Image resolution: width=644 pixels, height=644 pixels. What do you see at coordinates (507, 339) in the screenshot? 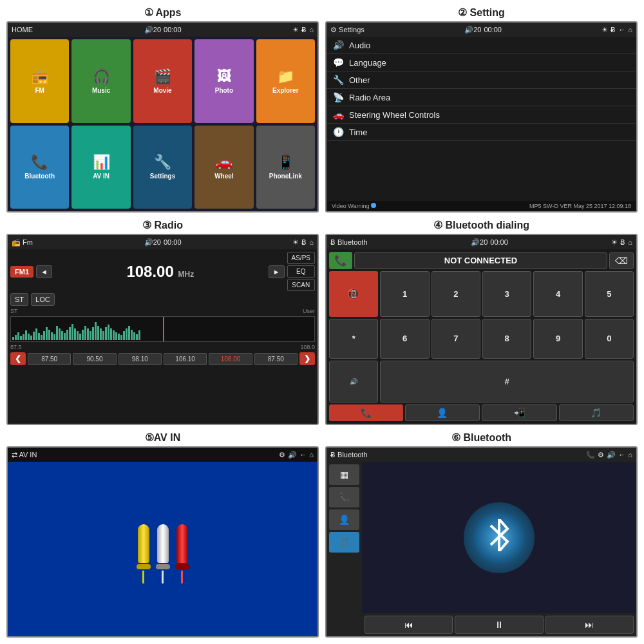
I see `bt-key-8: 8` at bounding box center [507, 339].